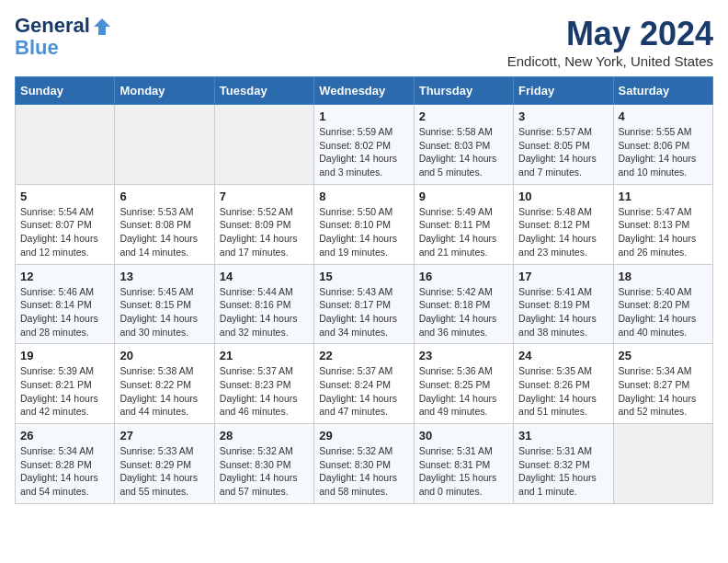  I want to click on day-number: 16, so click(463, 276).